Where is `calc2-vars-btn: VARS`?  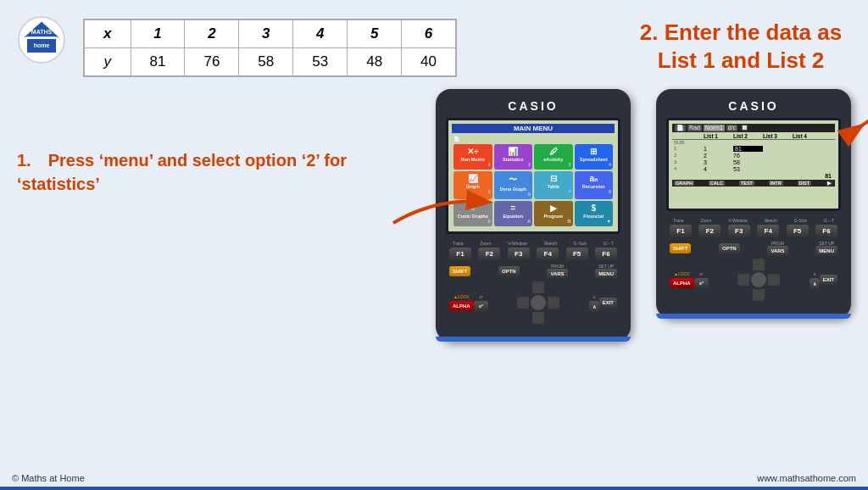
calc2-vars-btn: VARS is located at coordinates (777, 251).